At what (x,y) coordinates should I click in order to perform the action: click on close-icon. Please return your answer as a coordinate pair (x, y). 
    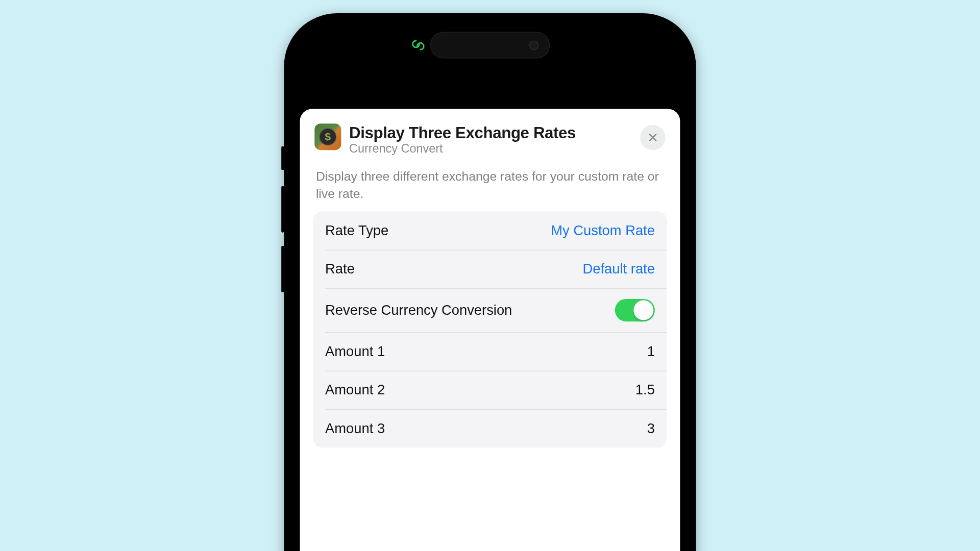
    Looking at the image, I should click on (653, 138).